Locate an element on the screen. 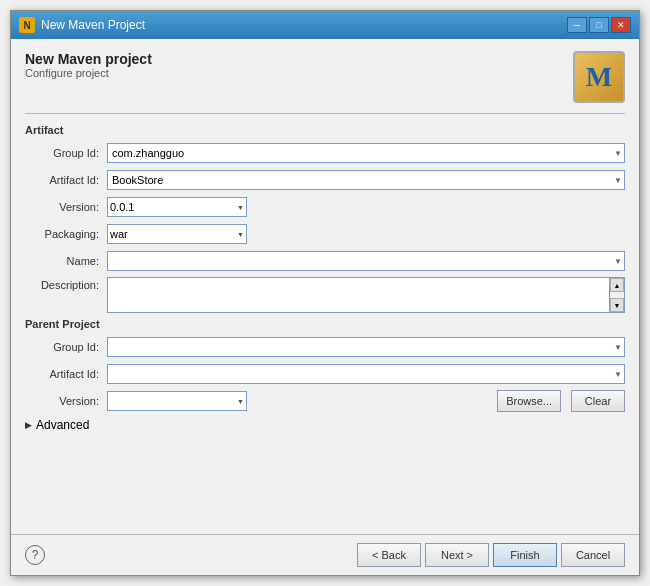 Image resolution: width=650 pixels, height=586 pixels. dialog-title: New Maven project is located at coordinates (88, 59).